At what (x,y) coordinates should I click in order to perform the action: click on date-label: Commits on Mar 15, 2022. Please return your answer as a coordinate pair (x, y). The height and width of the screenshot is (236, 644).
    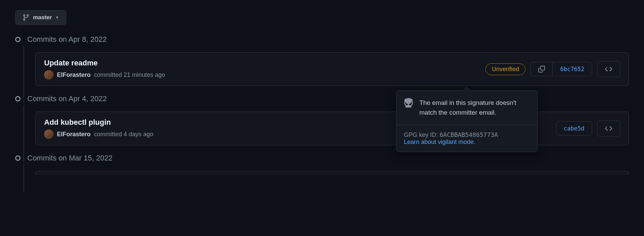
    Looking at the image, I should click on (70, 158).